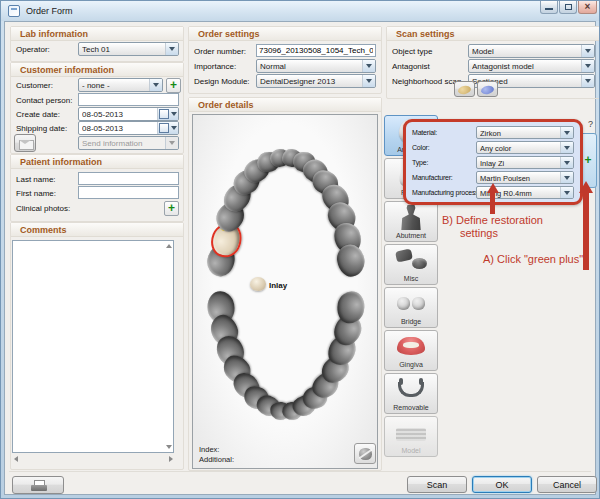 The height and width of the screenshot is (499, 600). Describe the element at coordinates (411, 450) in the screenshot. I see `category-label: Model` at that location.